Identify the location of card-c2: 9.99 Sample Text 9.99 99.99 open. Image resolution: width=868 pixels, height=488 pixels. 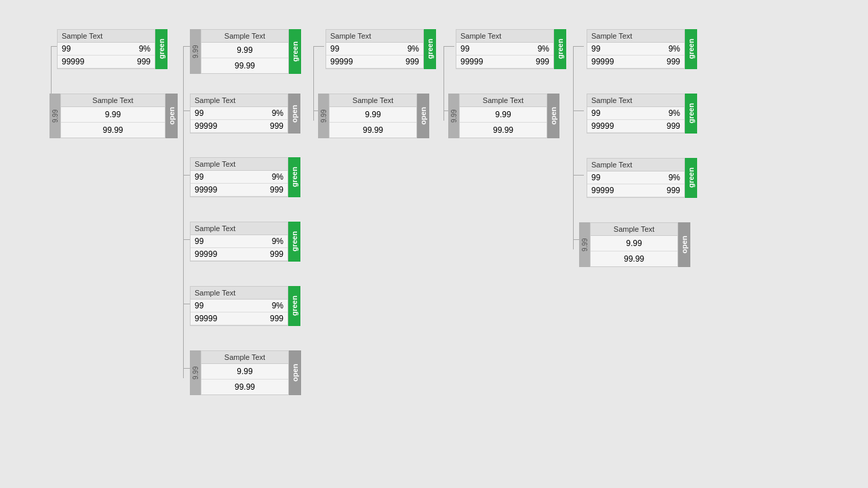
(114, 116).